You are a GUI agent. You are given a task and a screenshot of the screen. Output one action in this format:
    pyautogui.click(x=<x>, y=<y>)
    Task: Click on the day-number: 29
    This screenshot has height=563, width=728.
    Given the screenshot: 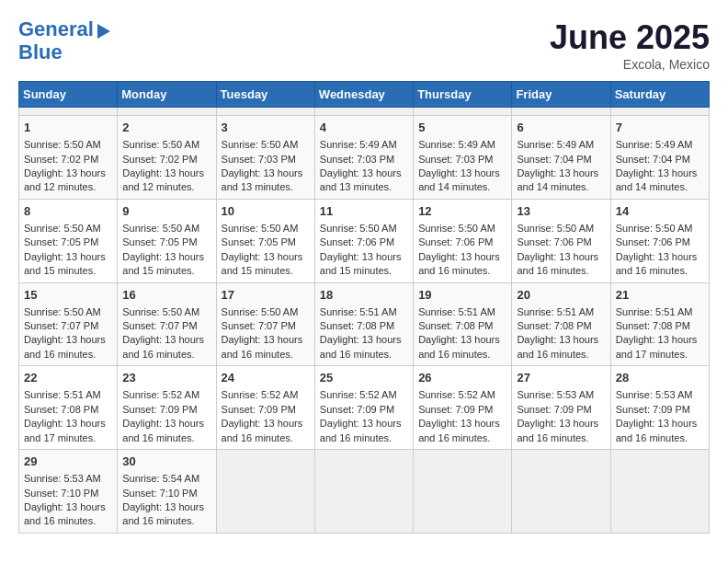 What is the action you would take?
    pyautogui.click(x=68, y=462)
    